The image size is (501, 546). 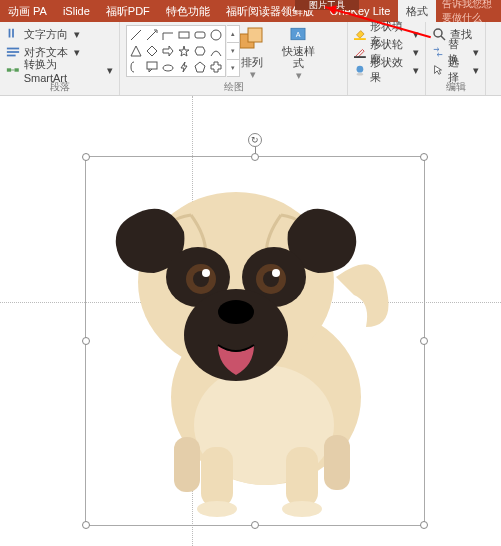 What do you see at coordinates (386, 70) in the screenshot?
I see `shape-effects-button: 形状效果▾` at bounding box center [386, 70].